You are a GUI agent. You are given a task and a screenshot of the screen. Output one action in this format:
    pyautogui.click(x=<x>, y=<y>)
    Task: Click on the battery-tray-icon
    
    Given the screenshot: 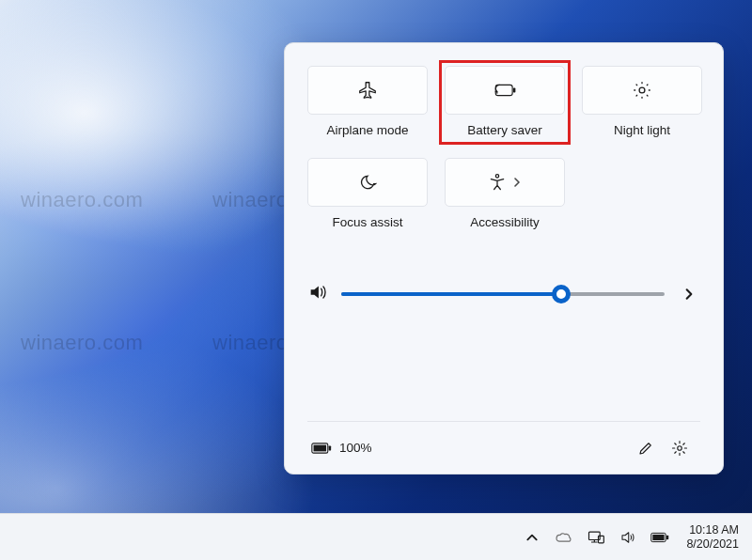 What is the action you would take?
    pyautogui.click(x=660, y=537)
    